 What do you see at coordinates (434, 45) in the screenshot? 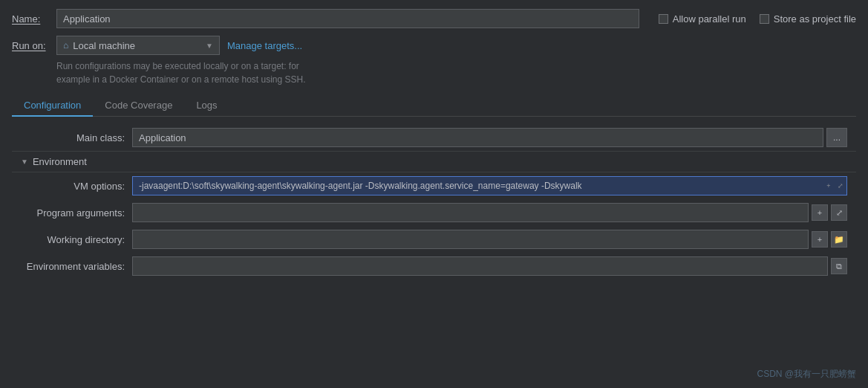
I see `runon-row: Run on: ⌂ Local machine ▼ Manage targets…` at bounding box center [434, 45].